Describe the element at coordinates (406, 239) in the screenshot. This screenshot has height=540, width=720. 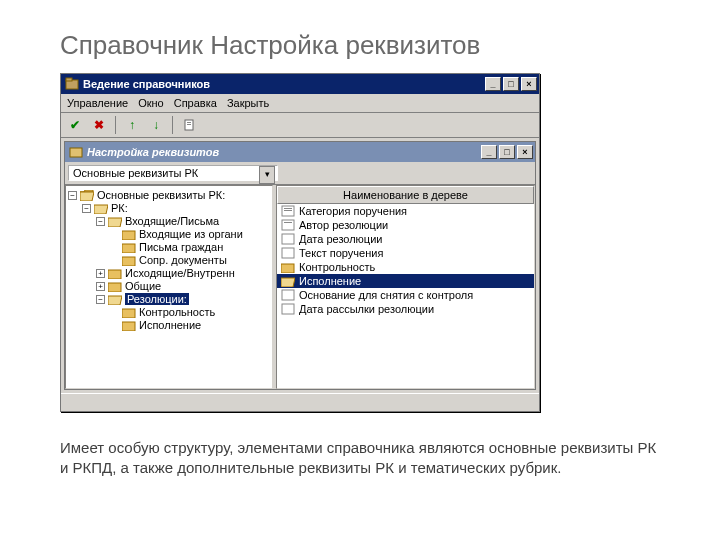
I see `list-item: Дата резолюции` at that location.